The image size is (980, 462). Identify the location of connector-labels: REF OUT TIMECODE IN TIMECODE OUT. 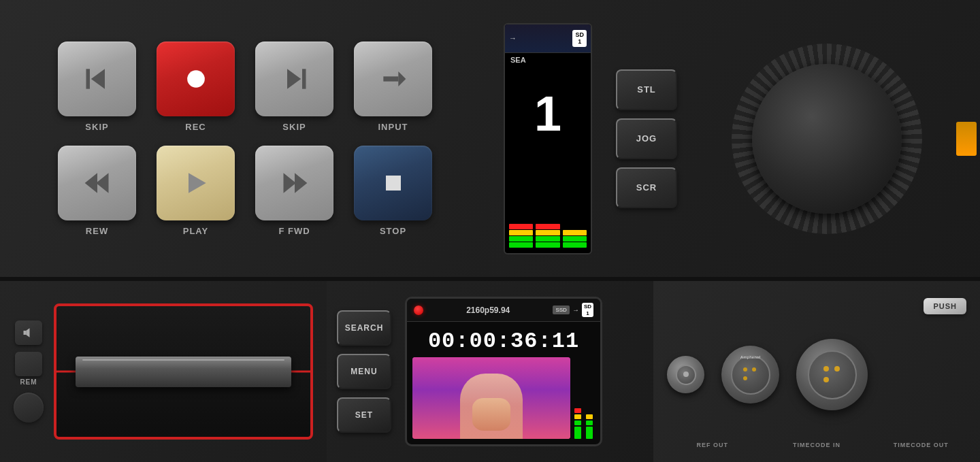
(817, 442).